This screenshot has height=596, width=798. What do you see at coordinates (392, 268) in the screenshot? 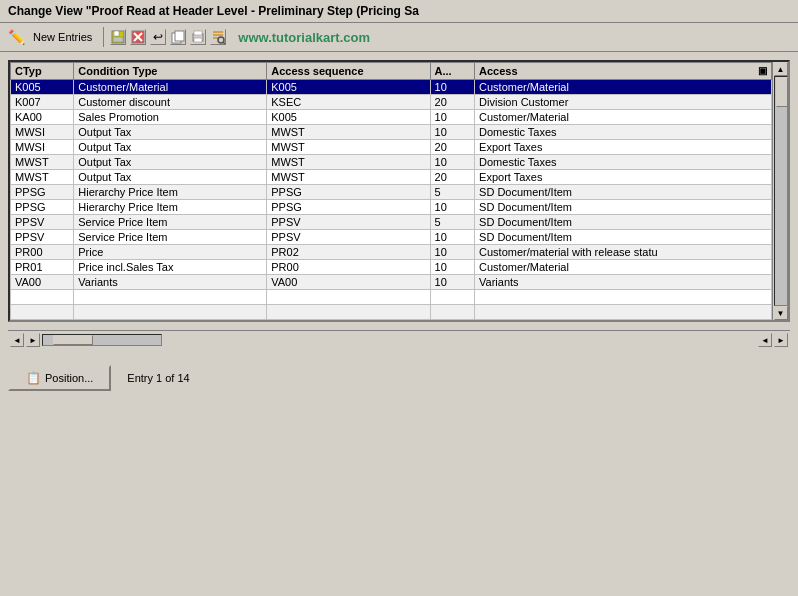
I see `table-row: PR01Price incl.Sales TaxPR0010Customer/M…` at bounding box center [392, 268].